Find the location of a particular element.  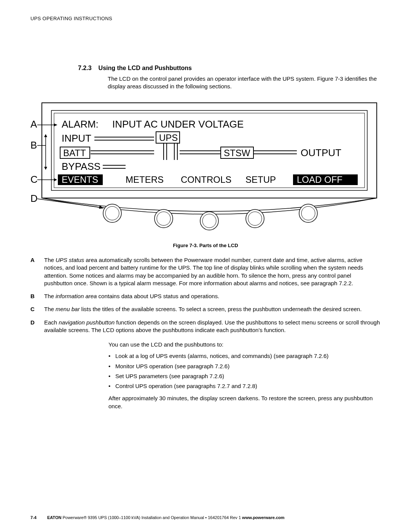

menu-controls: CONTROLS is located at coordinates (206, 180).